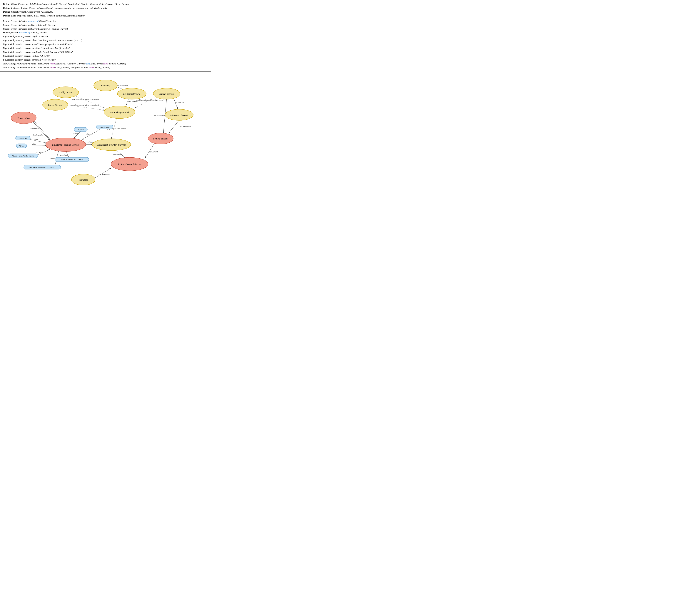  What do you see at coordinates (132, 94) in the screenshot?
I see `node-upfishing-label: upFishingGround` at bounding box center [132, 94].